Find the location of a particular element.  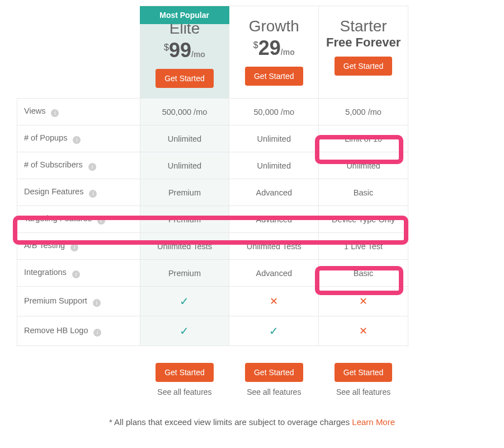

feature-value-starter: Unlimited is located at coordinates (364, 166).